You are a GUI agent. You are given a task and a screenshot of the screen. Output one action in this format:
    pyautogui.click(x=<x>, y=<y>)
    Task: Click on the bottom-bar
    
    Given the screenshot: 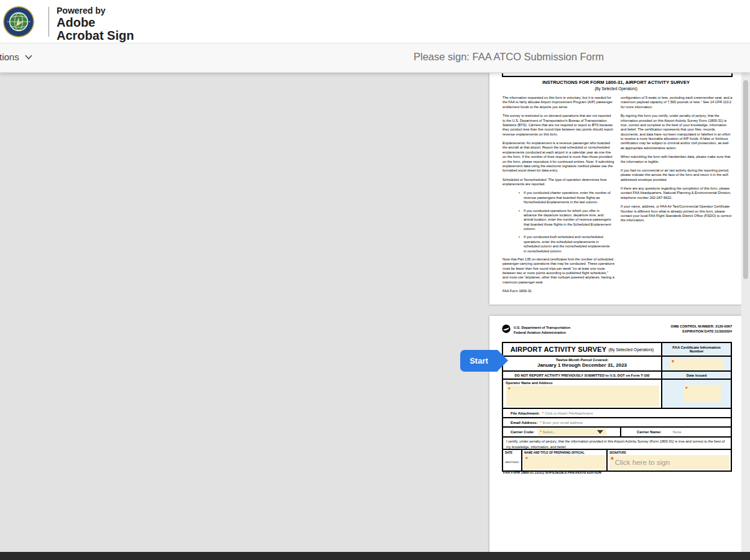 What is the action you would take?
    pyautogui.click(x=375, y=556)
    